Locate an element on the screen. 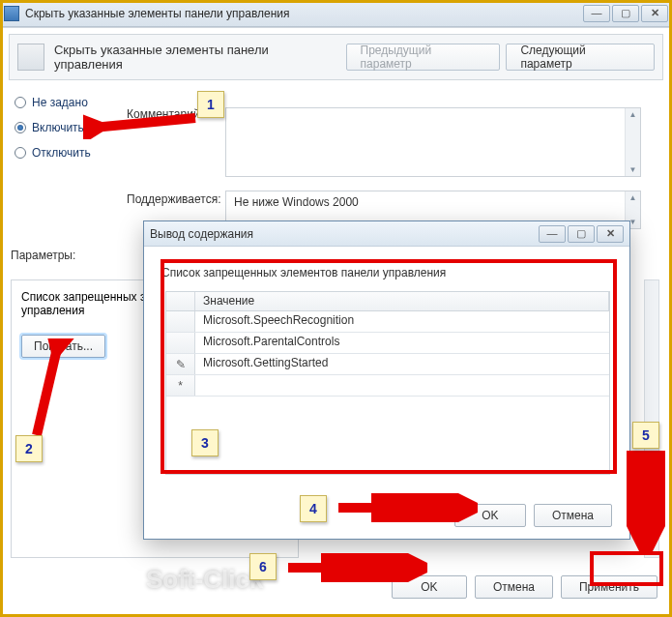 Image resolution: width=672 pixels, height=617 pixels. comment-textarea: ▲▼ is located at coordinates (433, 142).